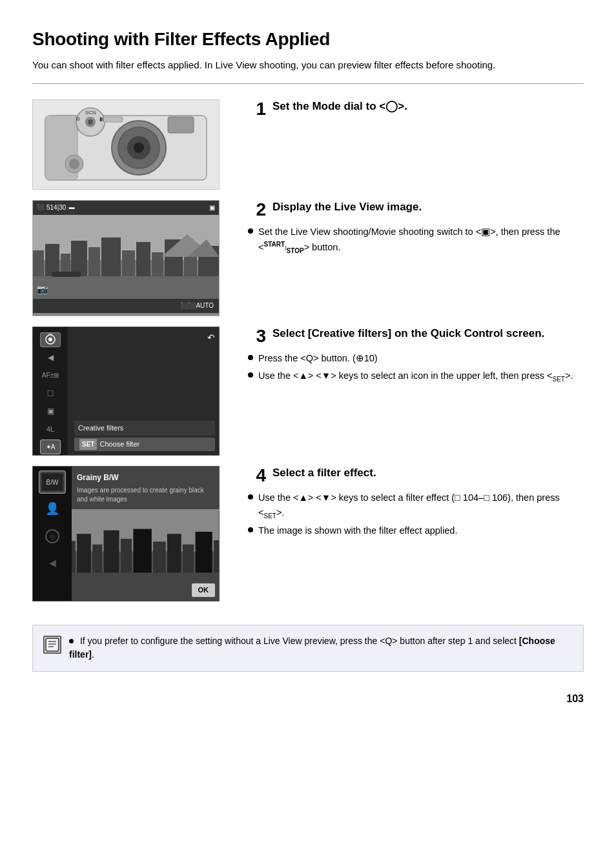 The height and width of the screenshot is (868, 616). Describe the element at coordinates (50, 394) in the screenshot. I see `qc-icon-4: □` at that location.